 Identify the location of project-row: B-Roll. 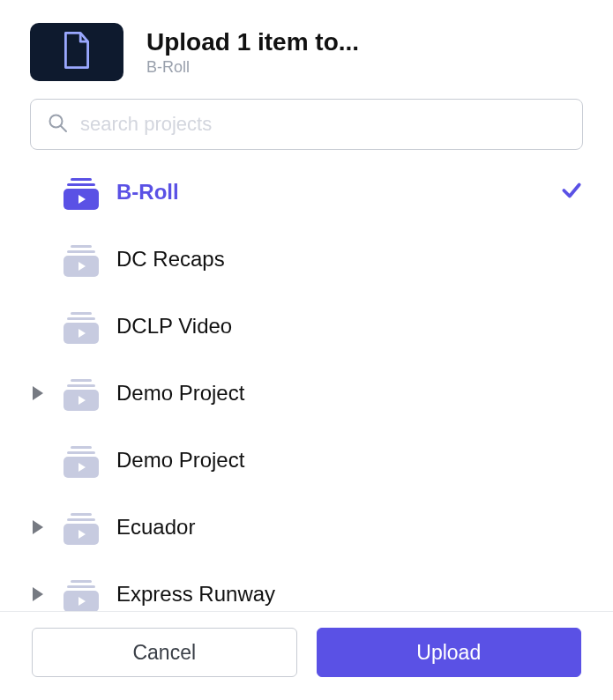
(307, 192).